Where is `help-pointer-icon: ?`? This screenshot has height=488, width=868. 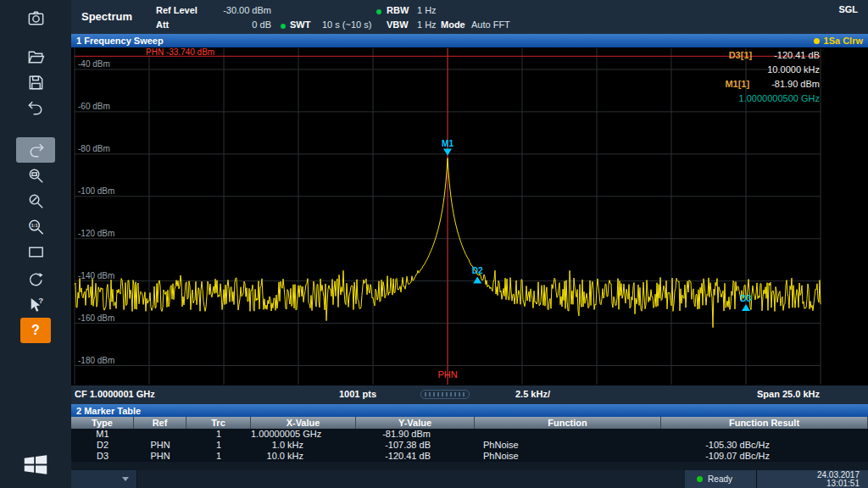
help-pointer-icon: ? is located at coordinates (36, 305).